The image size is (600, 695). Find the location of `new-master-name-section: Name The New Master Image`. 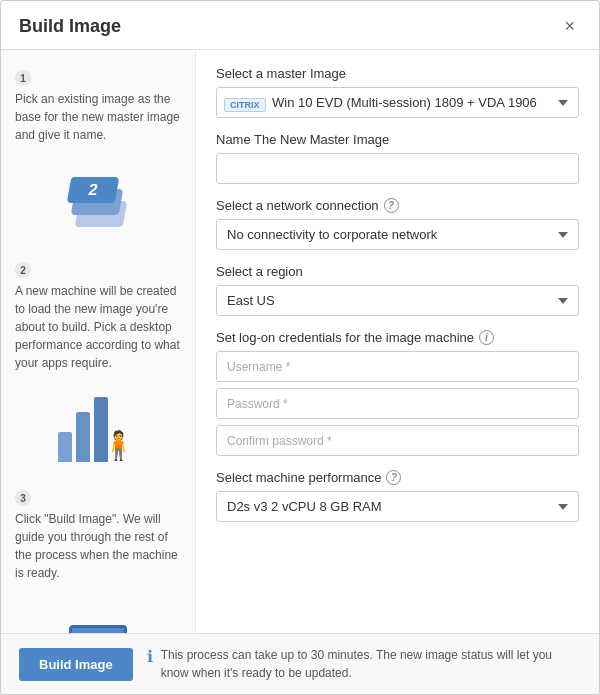

new-master-name-section: Name The New Master Image is located at coordinates (398, 158).